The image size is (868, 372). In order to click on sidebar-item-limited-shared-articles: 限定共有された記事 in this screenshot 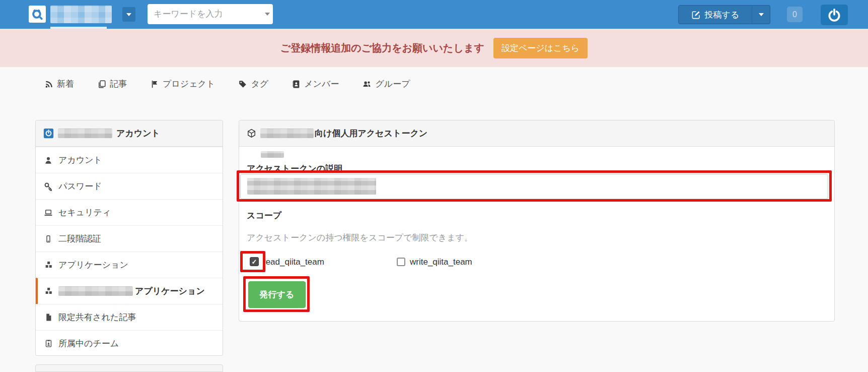, I will do `click(129, 317)`.